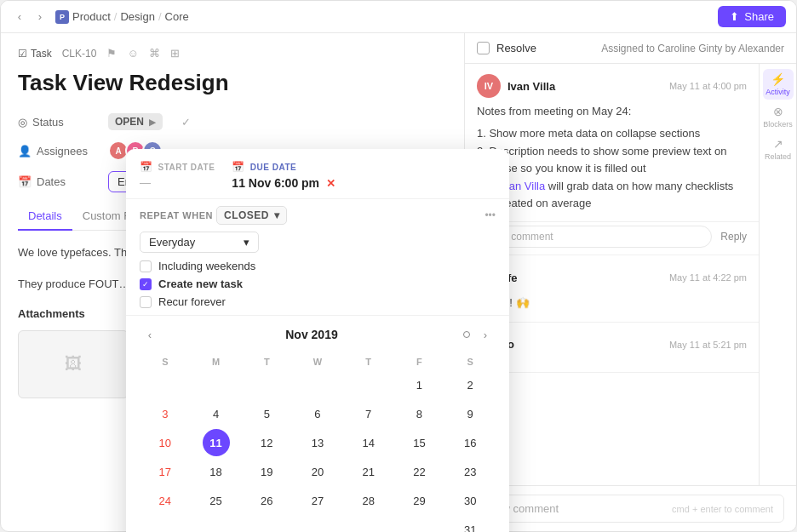  Describe the element at coordinates (693, 49) in the screenshot. I see `assigned-text: Assigned to Caroline Ginty by Alexander` at that location.